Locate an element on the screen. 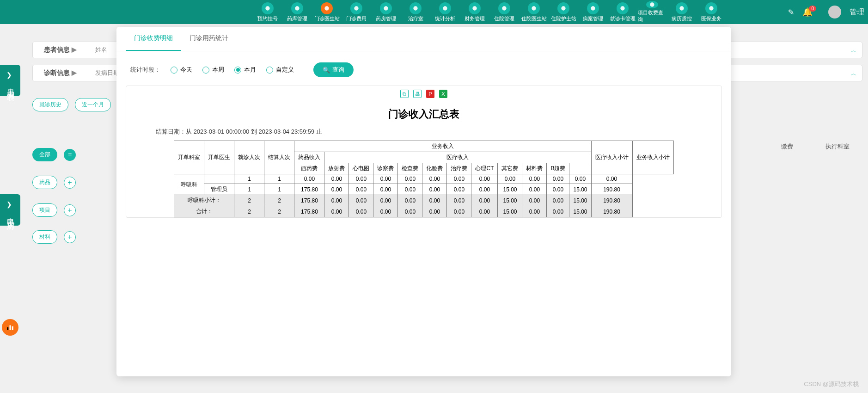 Image resolution: width=868 pixels, height=393 pixels. nav-item-7: 财务管理 is located at coordinates (475, 12).